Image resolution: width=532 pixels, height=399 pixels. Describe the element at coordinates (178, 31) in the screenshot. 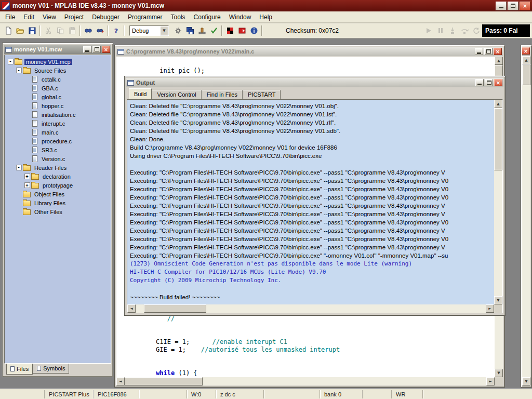

I see `build-options-button` at that location.